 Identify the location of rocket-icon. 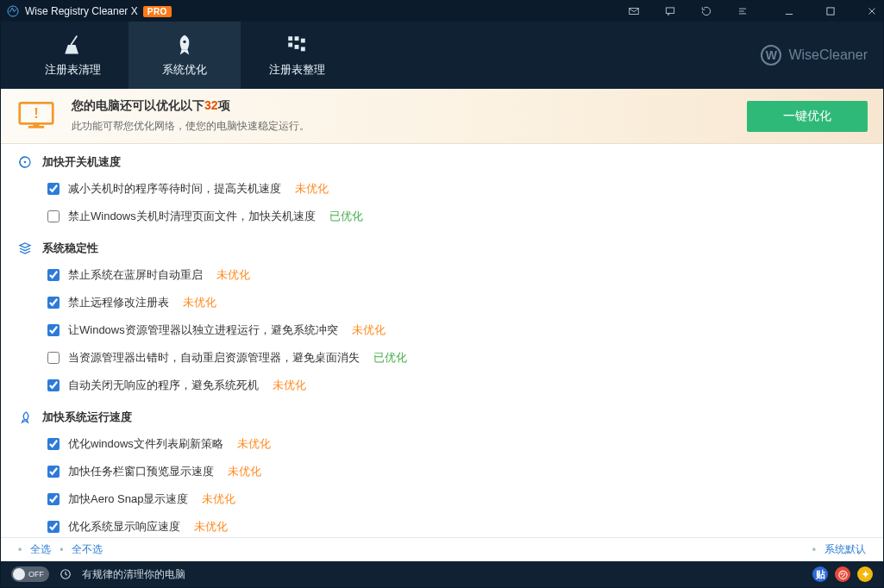
(185, 45).